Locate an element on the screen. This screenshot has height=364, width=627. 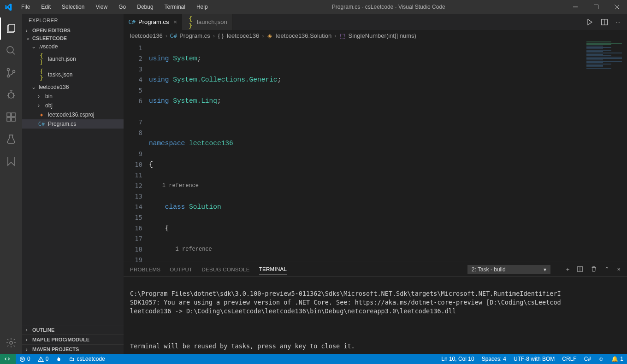
new-terminal-icon: + is located at coordinates (568, 269).